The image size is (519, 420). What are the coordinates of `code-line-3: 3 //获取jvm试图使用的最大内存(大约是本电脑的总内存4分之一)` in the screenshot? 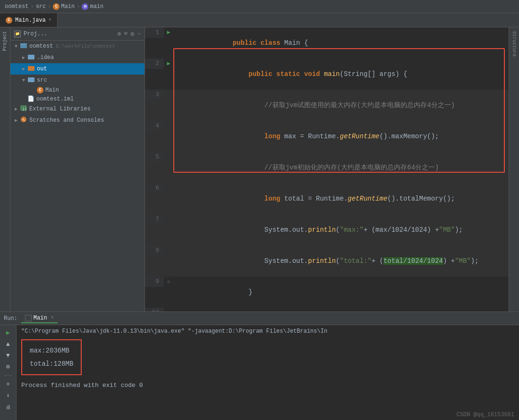 It's located at (327, 105).